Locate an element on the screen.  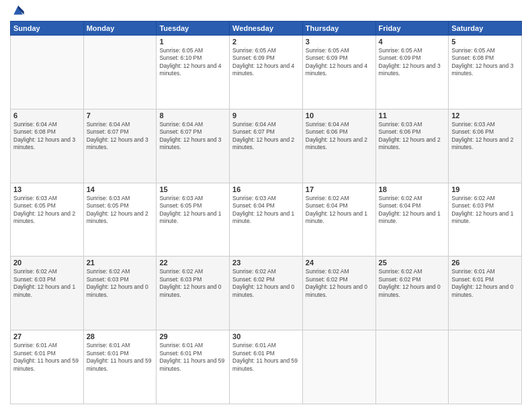
calendar-cell: 14Sunrise: 6:03 AM Sunset: 6:05 PM Dayli… is located at coordinates (120, 220).